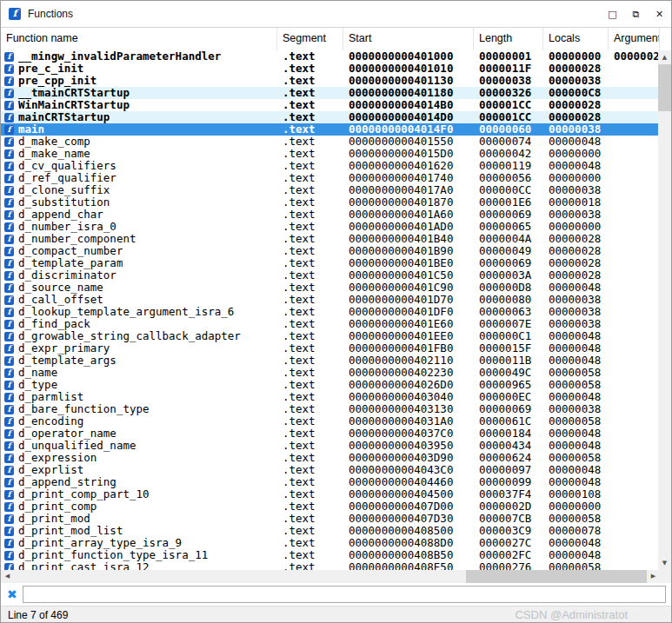  I want to click on column-header-length: Length, so click(509, 39).